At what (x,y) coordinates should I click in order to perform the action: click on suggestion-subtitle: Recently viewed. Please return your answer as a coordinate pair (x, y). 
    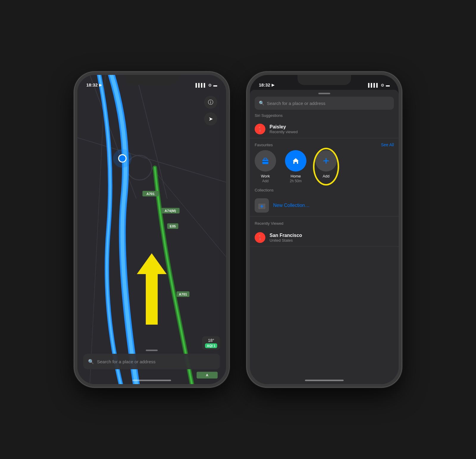
    Looking at the image, I should click on (284, 132).